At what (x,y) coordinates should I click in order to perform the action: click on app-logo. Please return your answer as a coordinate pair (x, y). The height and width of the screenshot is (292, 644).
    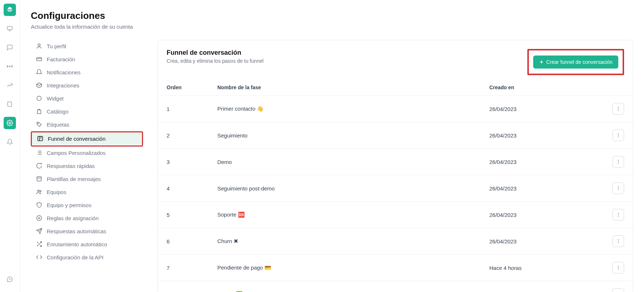
    Looking at the image, I should click on (10, 10).